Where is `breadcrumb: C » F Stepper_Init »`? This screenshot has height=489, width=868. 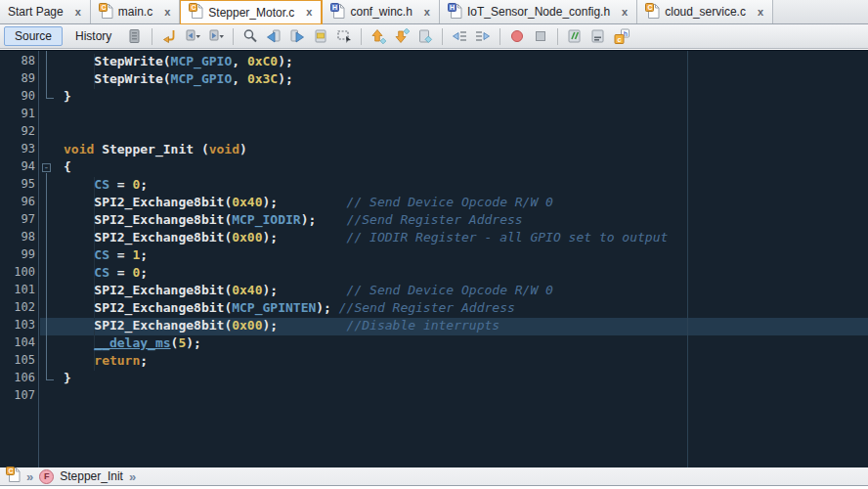 breadcrumb: C » F Stepper_Init » is located at coordinates (434, 477).